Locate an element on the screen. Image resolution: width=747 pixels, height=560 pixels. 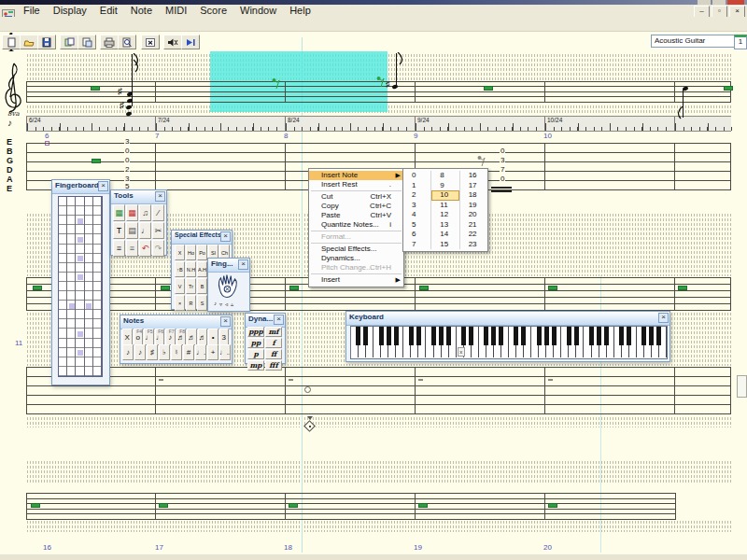
note-modifier-button: ♮ is located at coordinates (176, 353).